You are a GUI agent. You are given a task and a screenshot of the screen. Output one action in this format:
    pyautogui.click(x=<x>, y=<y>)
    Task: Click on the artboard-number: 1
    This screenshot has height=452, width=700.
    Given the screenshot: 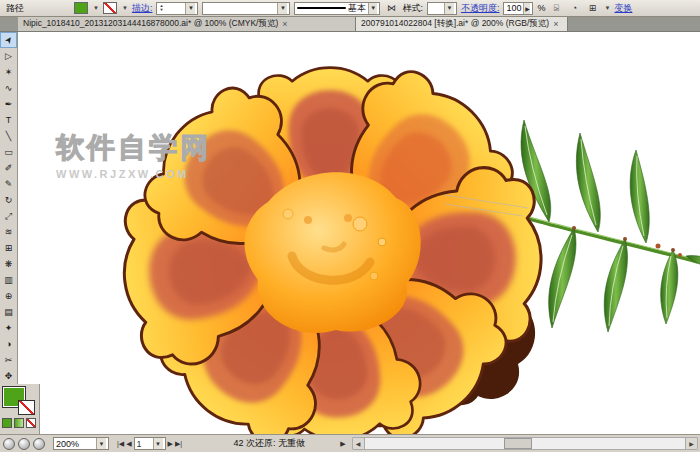 What is the action you would take?
    pyautogui.click(x=140, y=444)
    